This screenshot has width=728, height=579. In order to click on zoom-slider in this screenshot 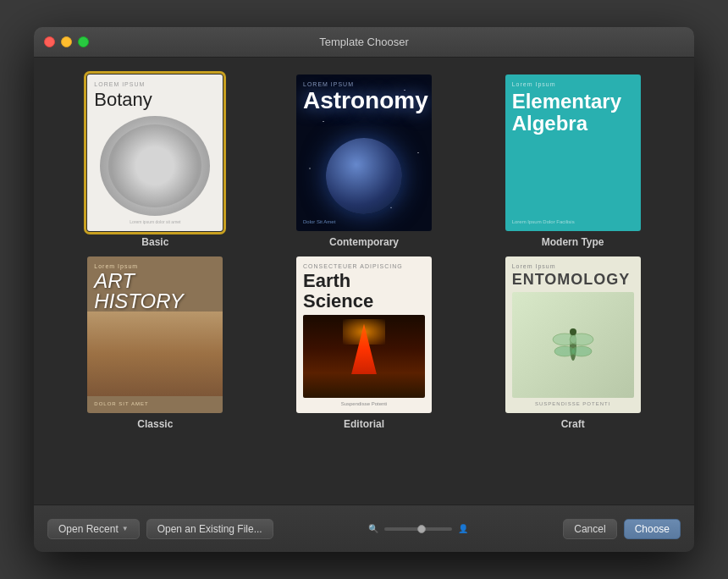, I will do `click(418, 529)`.